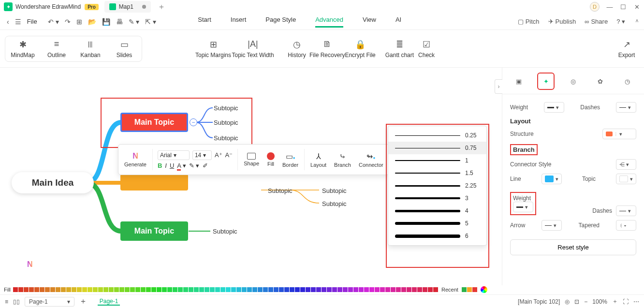 The width and height of the screenshot is (644, 308). Describe the element at coordinates (194, 165) in the screenshot. I see `highlight-button: ✎ ▾` at that location.